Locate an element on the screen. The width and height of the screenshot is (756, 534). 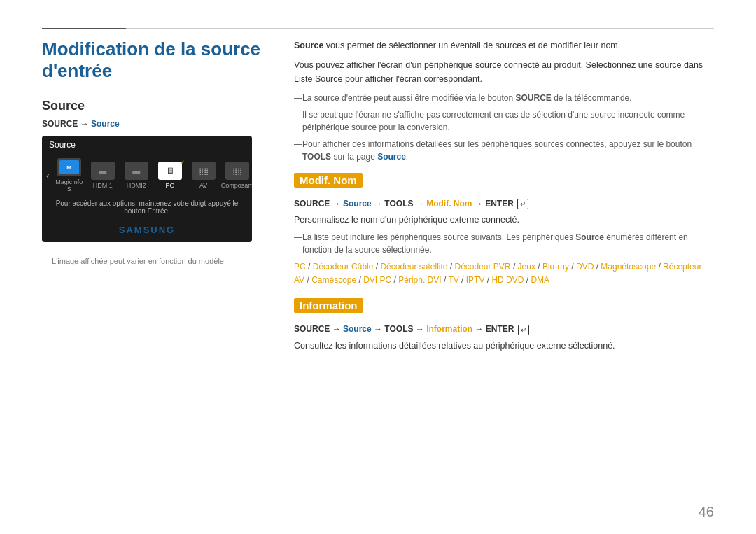
intro-text-1-rest: vous permet de sélectionner un éventail … is located at coordinates (472, 45).